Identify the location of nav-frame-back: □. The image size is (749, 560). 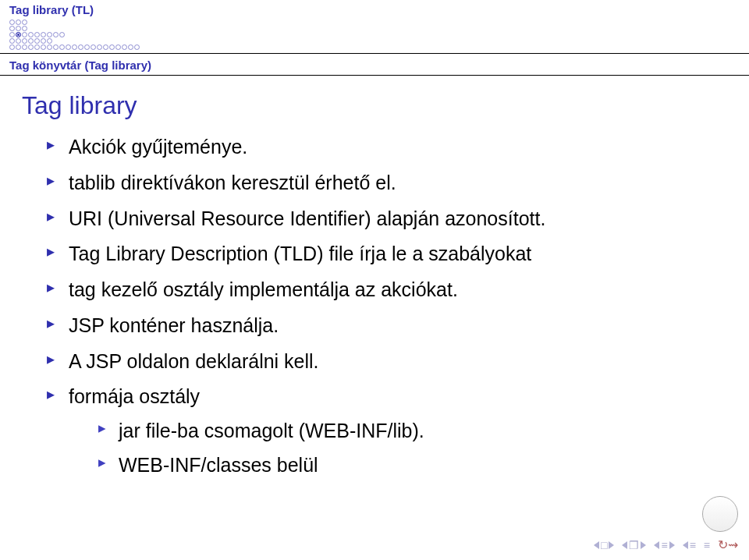
(604, 545).